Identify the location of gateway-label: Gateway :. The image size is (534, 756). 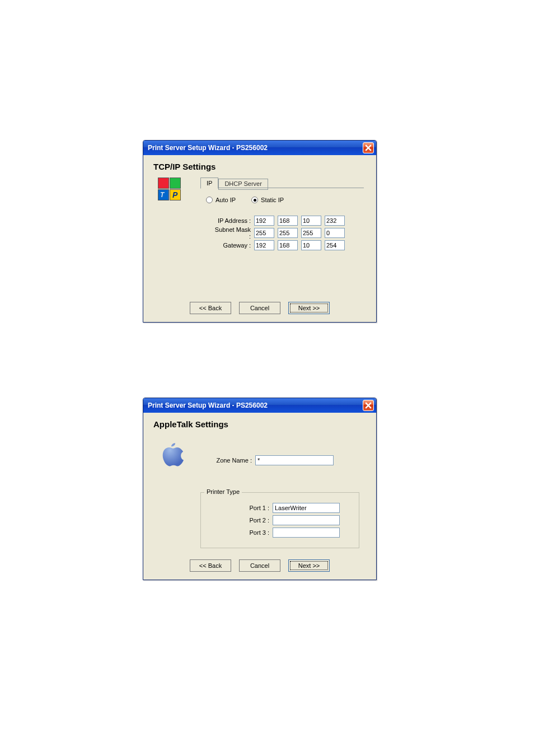
(231, 245).